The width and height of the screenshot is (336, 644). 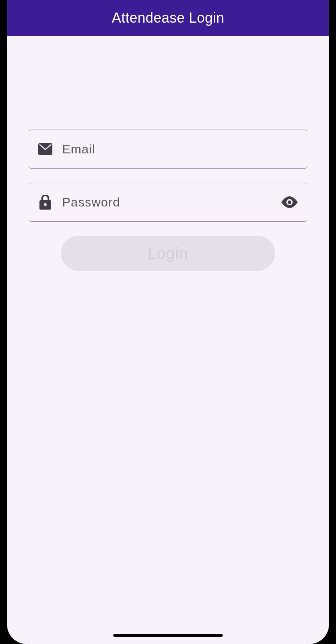 I want to click on email-input, so click(x=180, y=149).